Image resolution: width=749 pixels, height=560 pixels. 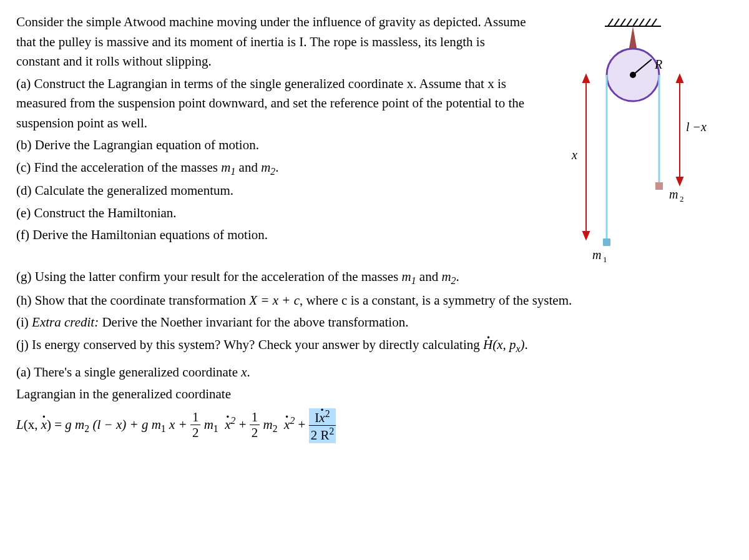 I want to click on j-pre: (j) Is energy conserved by this system? …, so click(x=250, y=345).